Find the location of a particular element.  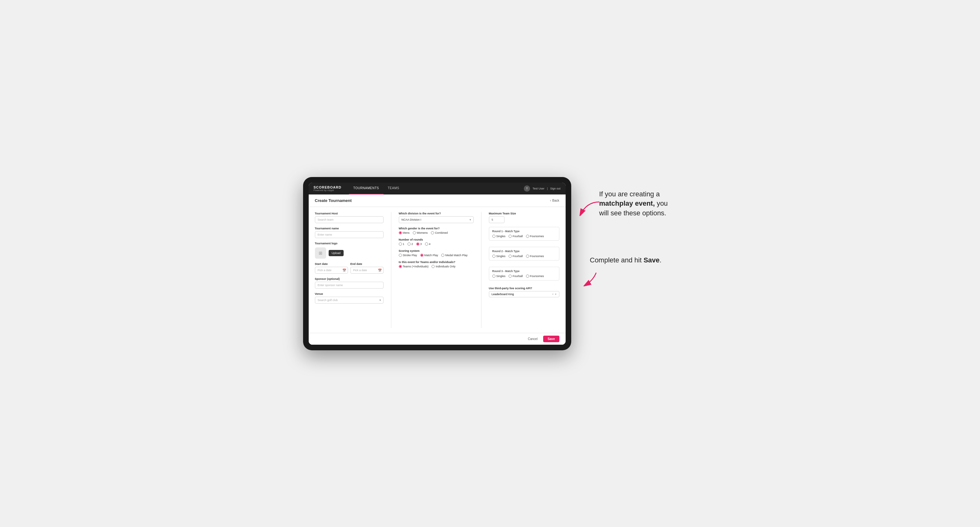

division-select: NCAA Division I is located at coordinates (436, 220).